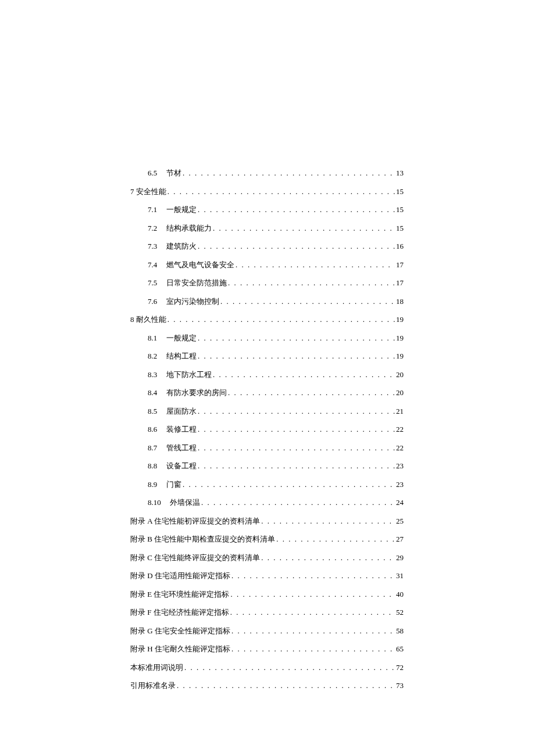 This screenshot has height=756, width=535. I want to click on toc-number: 8.2, so click(157, 356).